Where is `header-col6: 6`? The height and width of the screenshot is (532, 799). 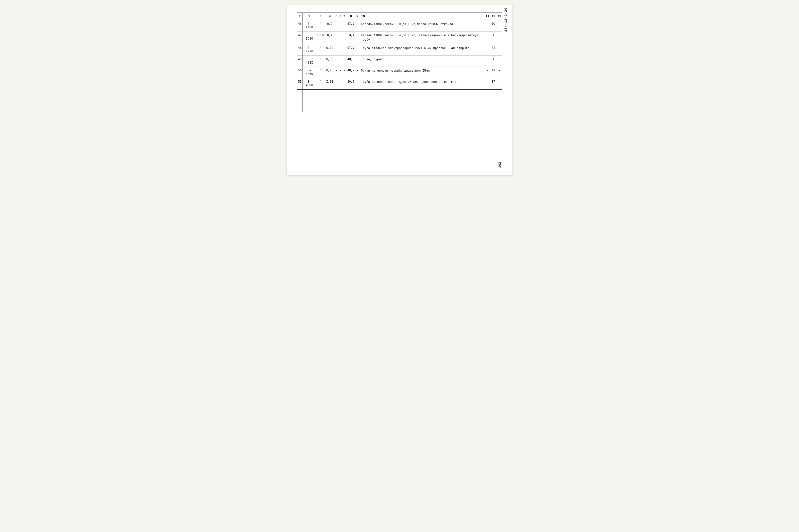
header-col6: 6 is located at coordinates (340, 16).